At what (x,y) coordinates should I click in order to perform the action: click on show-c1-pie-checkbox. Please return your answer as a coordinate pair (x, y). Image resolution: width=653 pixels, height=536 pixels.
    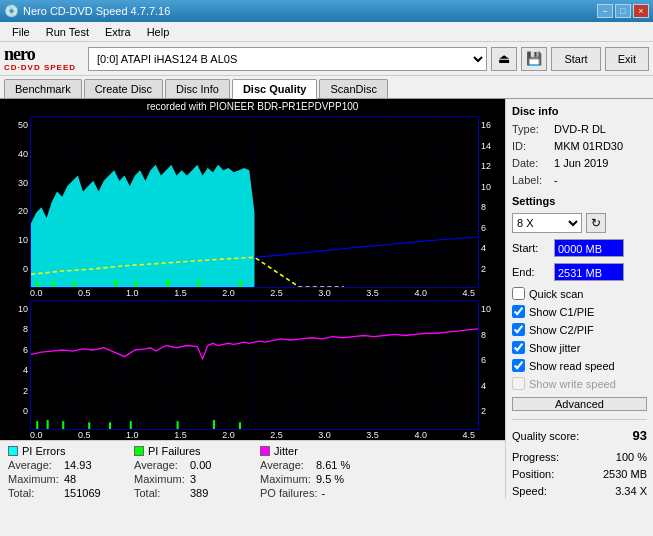
    Looking at the image, I should click on (518, 312).